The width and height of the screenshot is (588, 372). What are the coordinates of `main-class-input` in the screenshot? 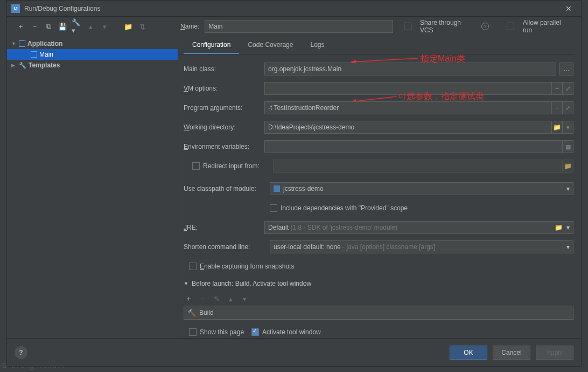 It's located at (410, 69).